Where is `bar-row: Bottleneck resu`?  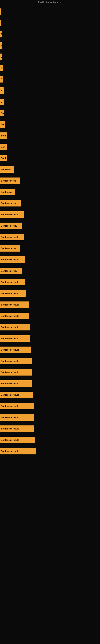 bar-row: Bottleneck resu is located at coordinates (50, 271).